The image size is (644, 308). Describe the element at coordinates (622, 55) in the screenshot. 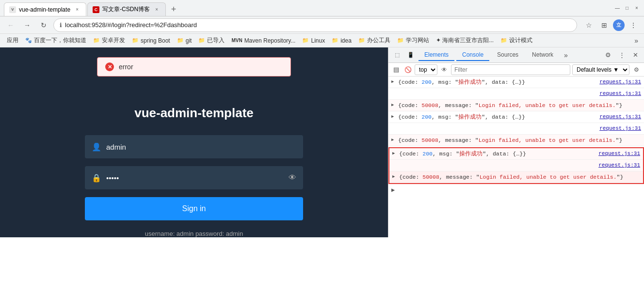

I see `devtools-menu-button: ⋮` at that location.